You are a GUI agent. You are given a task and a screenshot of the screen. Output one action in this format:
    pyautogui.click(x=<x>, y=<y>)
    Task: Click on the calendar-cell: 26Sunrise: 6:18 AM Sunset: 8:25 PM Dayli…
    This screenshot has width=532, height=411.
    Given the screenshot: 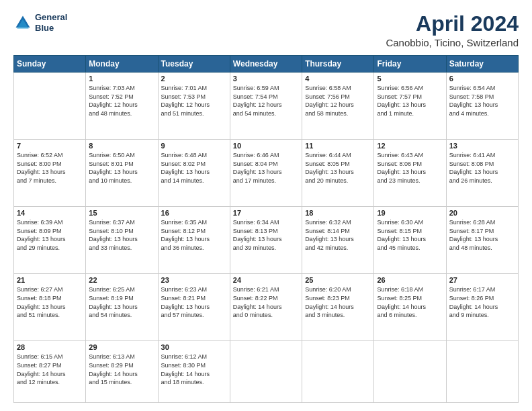 What is the action you would take?
    pyautogui.click(x=410, y=308)
    